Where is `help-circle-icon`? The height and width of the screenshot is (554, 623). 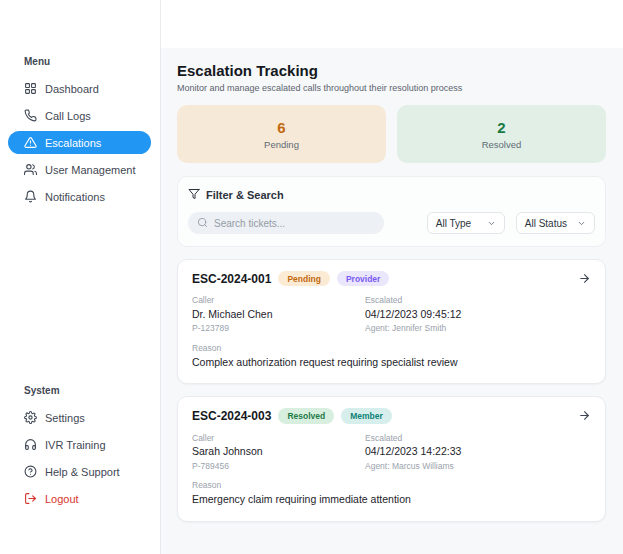
help-circle-icon is located at coordinates (30, 472).